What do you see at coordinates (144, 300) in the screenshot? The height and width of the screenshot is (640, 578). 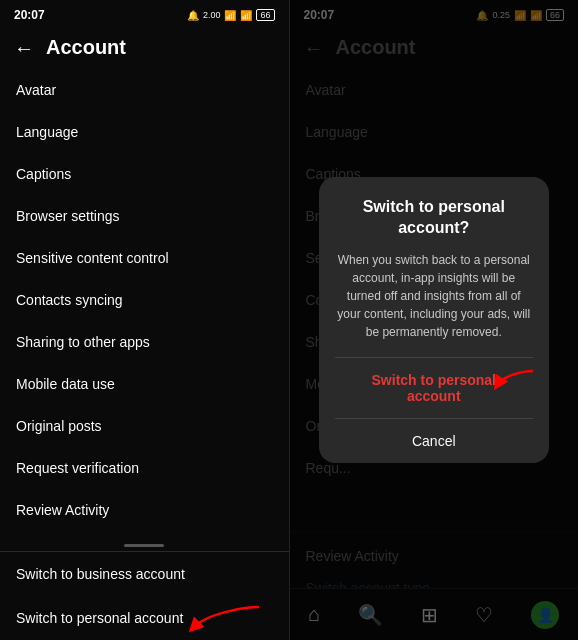 I see `menu-contacts-syncing: Contacts syncing` at bounding box center [144, 300].